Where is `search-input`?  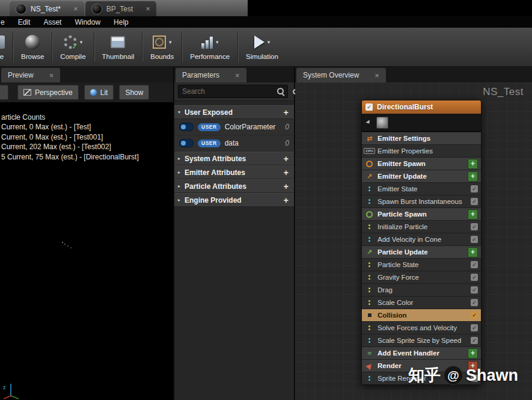
search-input is located at coordinates (228, 91).